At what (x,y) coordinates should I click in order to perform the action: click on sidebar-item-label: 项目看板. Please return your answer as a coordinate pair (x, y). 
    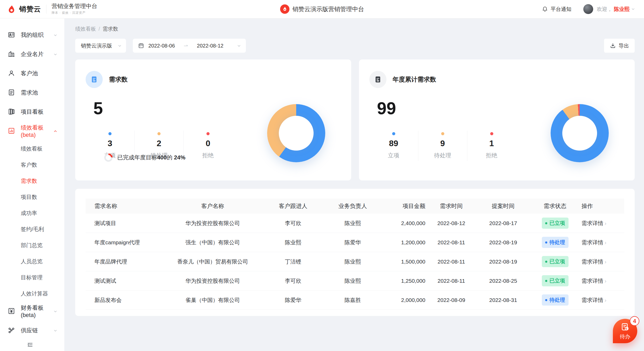
    Looking at the image, I should click on (32, 112).